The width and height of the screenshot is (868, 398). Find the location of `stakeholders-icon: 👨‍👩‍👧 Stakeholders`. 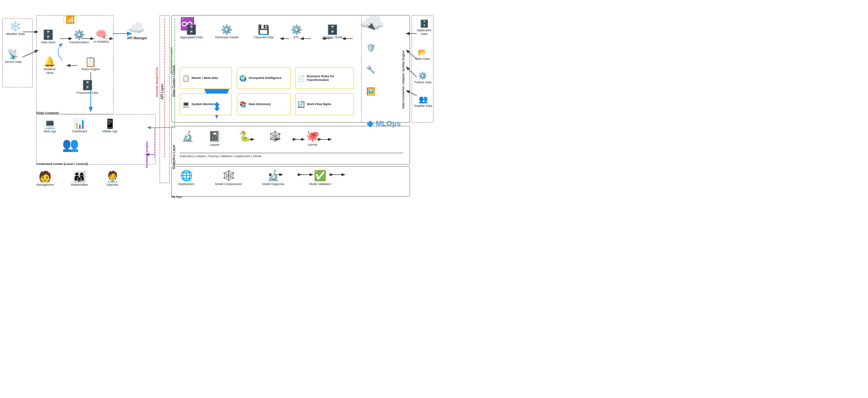

stakeholders-icon: 👨‍👩‍👧 Stakeholders is located at coordinates (80, 179).